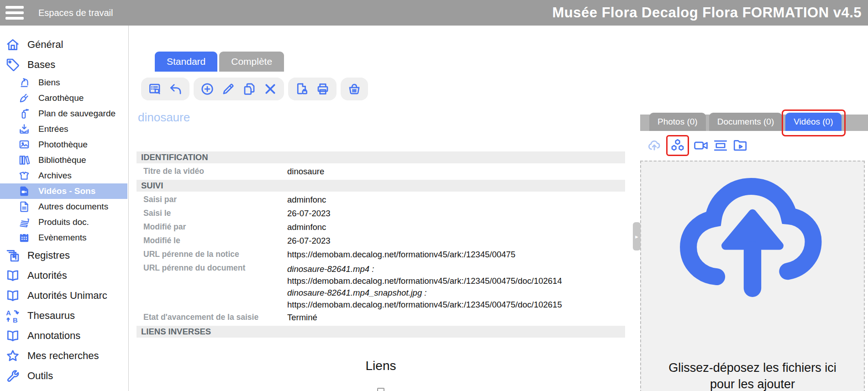 Image resolution: width=868 pixels, height=391 pixels. What do you see at coordinates (24, 176) in the screenshot?
I see `archive-box-icon` at bounding box center [24, 176].